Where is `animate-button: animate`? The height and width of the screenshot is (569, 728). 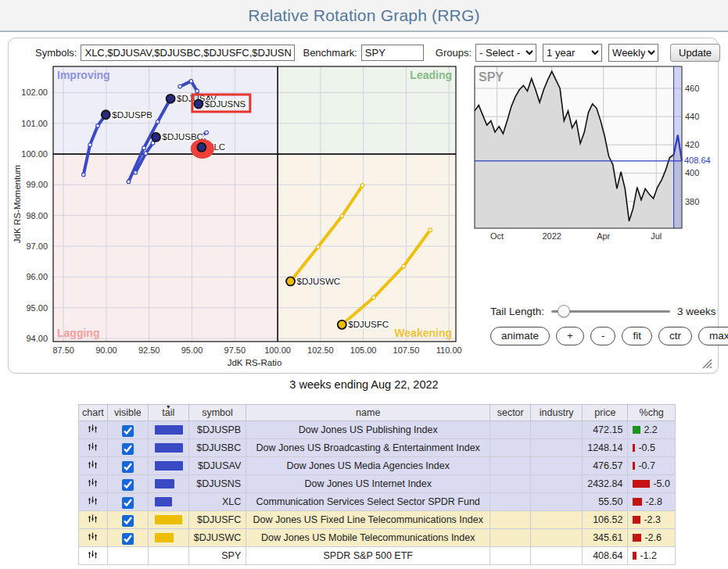 animate-button: animate is located at coordinates (520, 336).